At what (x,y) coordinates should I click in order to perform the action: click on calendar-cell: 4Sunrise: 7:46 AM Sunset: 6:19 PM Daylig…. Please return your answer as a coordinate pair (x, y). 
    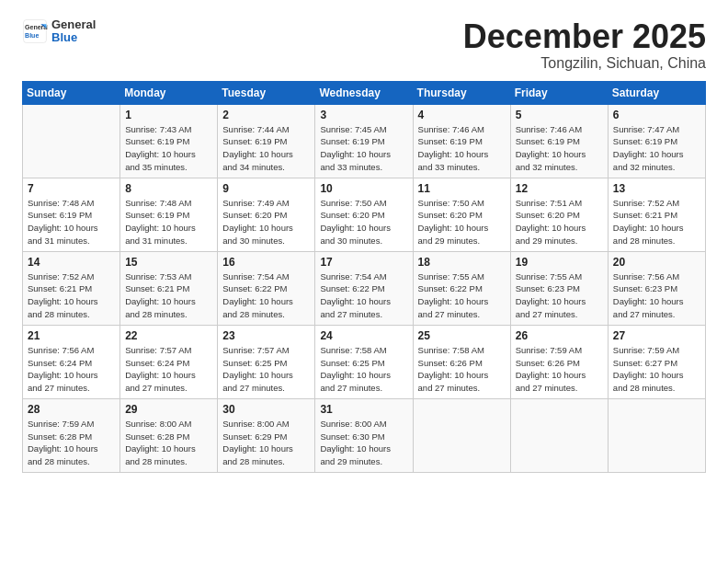
    Looking at the image, I should click on (461, 141).